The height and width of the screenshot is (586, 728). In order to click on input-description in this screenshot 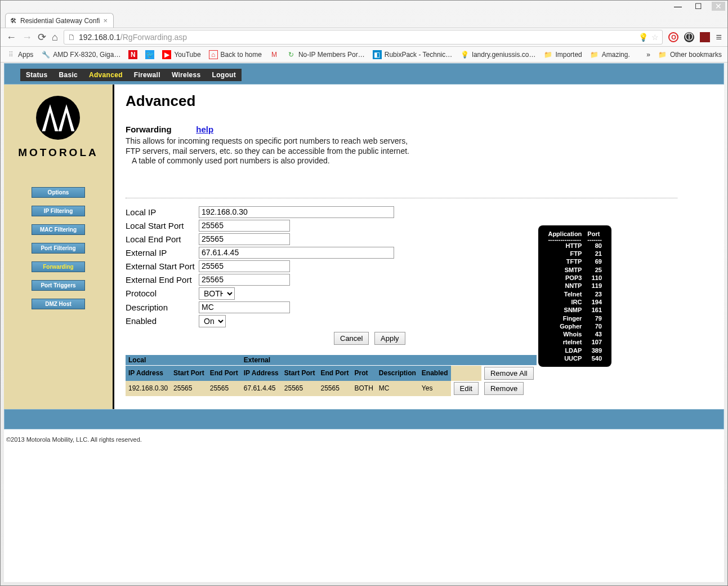, I will do `click(244, 308)`.